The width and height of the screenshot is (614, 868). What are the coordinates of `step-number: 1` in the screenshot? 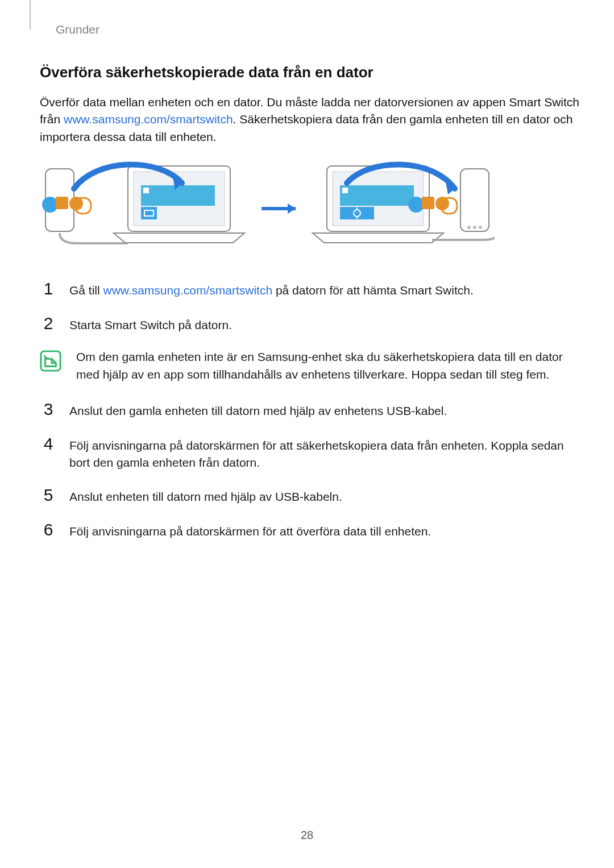 It's located at (48, 289).